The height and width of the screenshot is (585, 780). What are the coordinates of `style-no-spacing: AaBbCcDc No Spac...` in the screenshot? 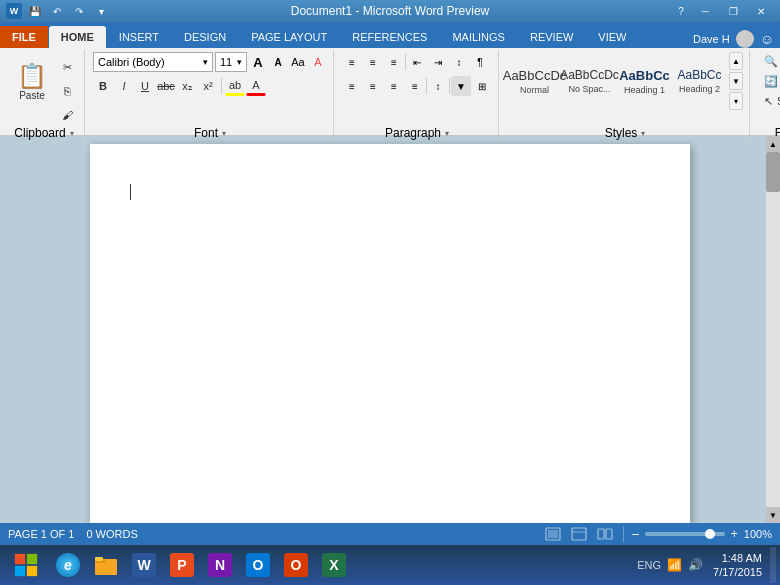 It's located at (590, 81).